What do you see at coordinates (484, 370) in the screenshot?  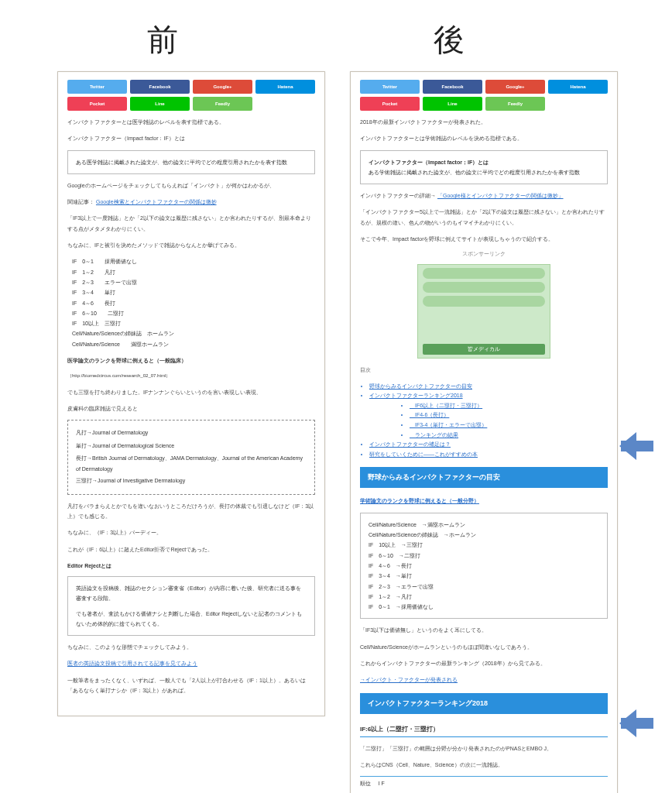 I see `toc-title: 目次` at bounding box center [484, 370].